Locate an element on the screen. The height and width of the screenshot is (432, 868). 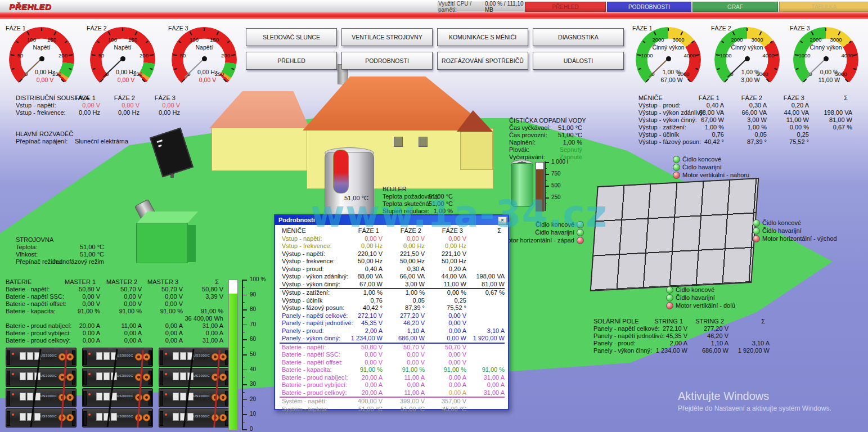
house-window is located at coordinates (423, 142).